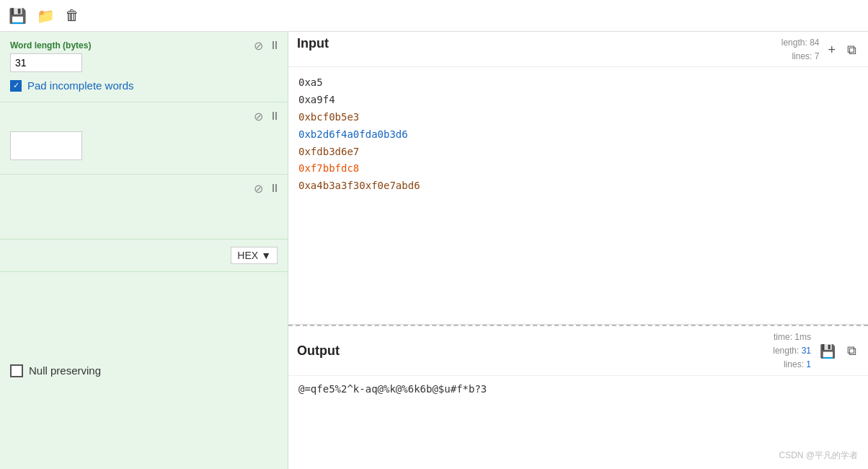 Image resolution: width=868 pixels, height=469 pixels. What do you see at coordinates (144, 255) in the screenshot?
I see `hex-row: HEX ▼` at bounding box center [144, 255].